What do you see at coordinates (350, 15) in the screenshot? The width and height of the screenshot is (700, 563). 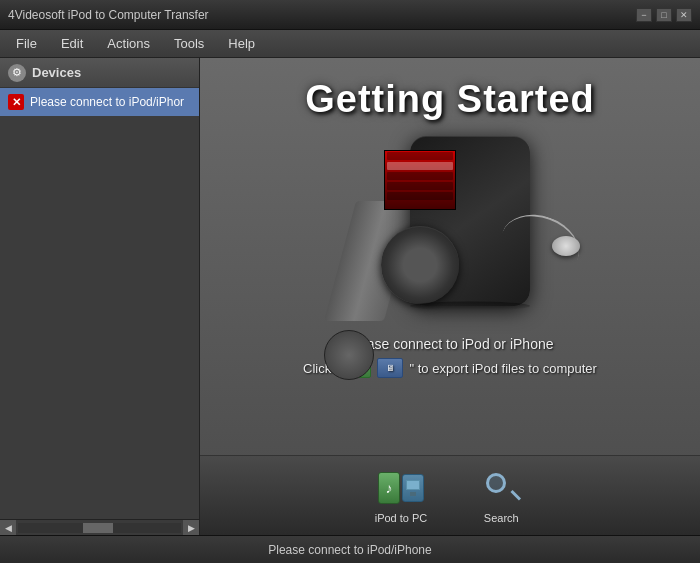 I see `title-bar: 4Videosoft iPod to Computer Transfer − □…` at bounding box center [350, 15].